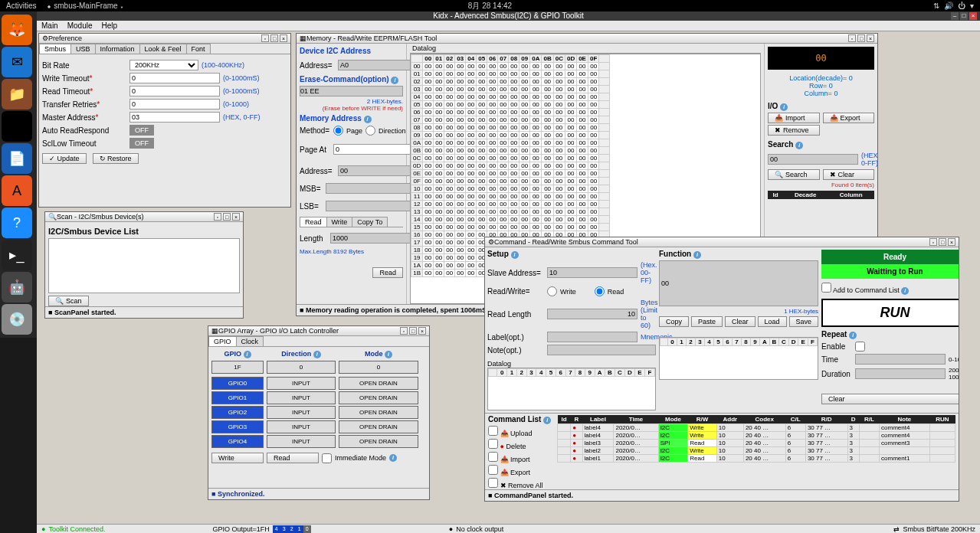  I want to click on mem-max-icon: □, so click(861, 38).